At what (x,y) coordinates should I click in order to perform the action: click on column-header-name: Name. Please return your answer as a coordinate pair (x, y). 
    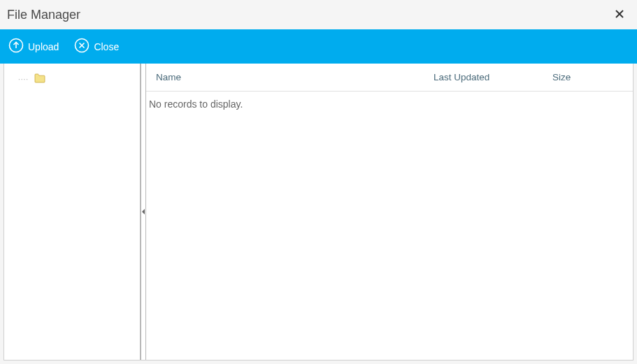
    Looking at the image, I should click on (289, 77).